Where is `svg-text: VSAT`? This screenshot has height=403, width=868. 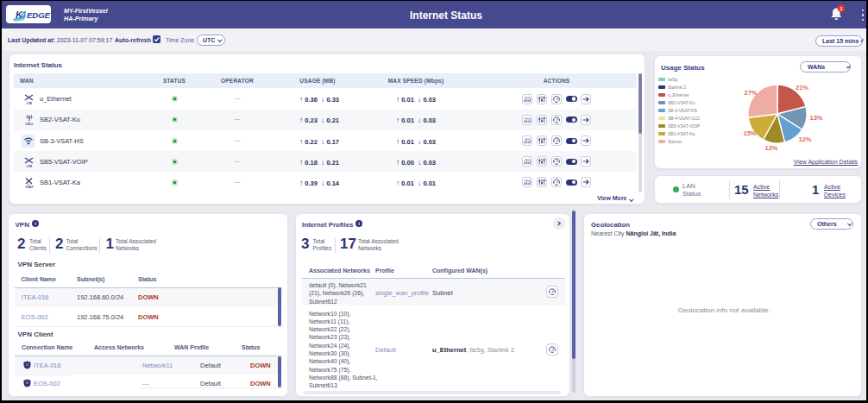 svg-text: VSAT is located at coordinates (29, 186).